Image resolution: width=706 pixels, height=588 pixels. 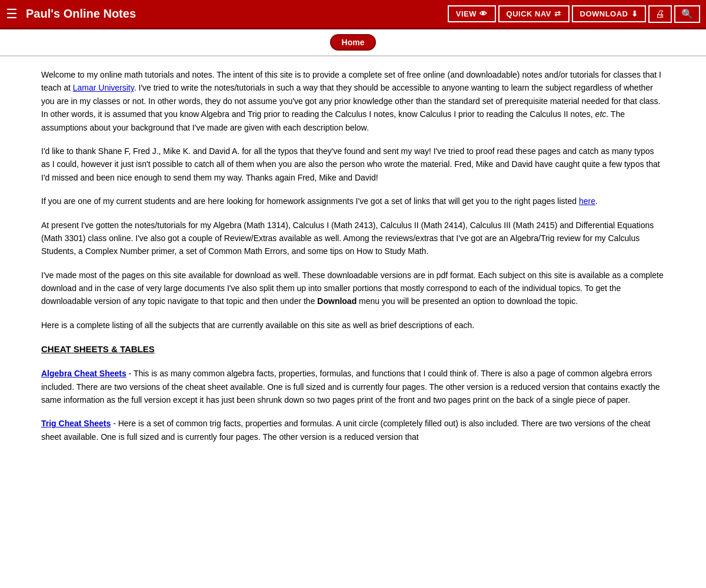 What do you see at coordinates (660, 14) in the screenshot?
I see `print-button: 🖨` at bounding box center [660, 14].